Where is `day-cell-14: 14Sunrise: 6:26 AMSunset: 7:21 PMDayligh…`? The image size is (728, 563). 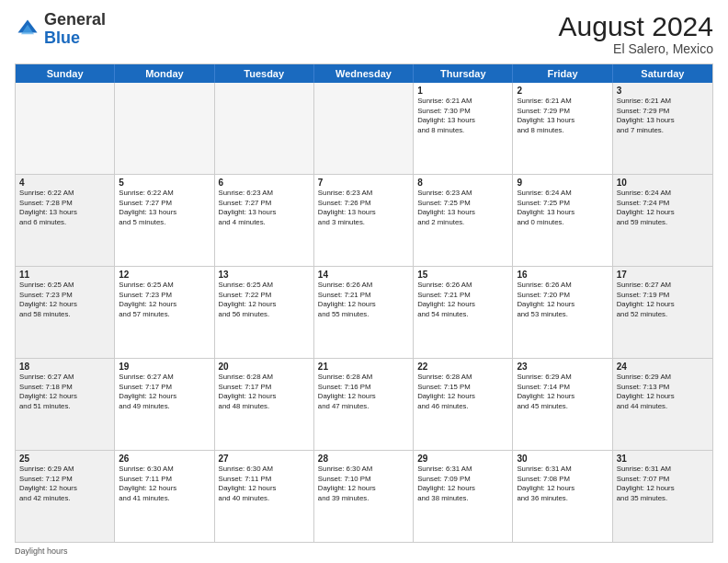
day-cell-14: 14Sunrise: 6:26 AMSunset: 7:21 PMDayligh… is located at coordinates (364, 313).